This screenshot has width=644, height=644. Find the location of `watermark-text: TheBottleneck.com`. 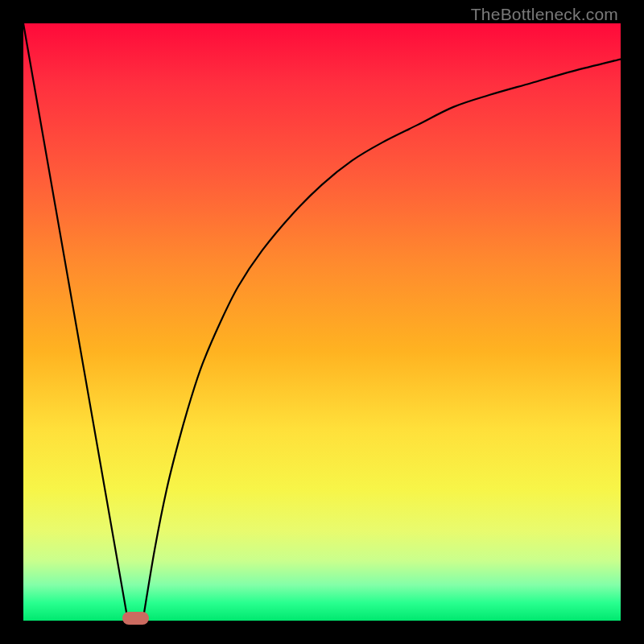

watermark-text: TheBottleneck.com is located at coordinates (544, 14).